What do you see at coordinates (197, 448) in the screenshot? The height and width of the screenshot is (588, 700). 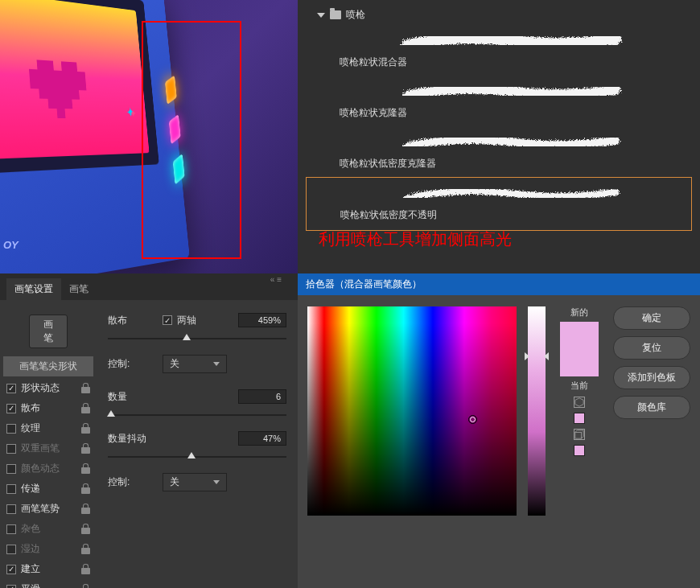 I see `settings-area: 散布 两轴 459% 控制: 关 数量 6 数量抖动` at bounding box center [197, 448].